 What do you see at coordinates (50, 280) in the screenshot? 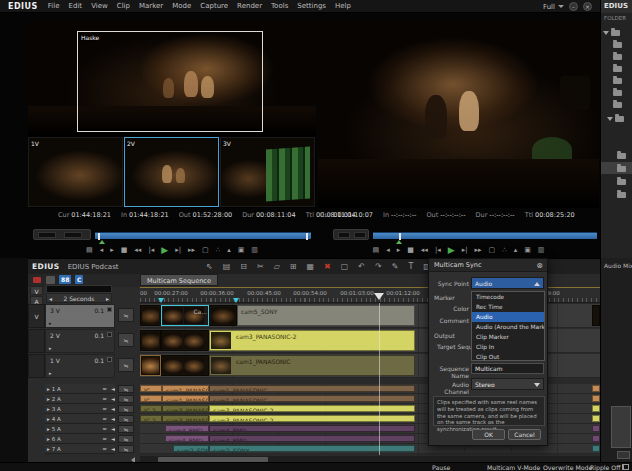
I see `track-sync-icon` at bounding box center [50, 280].